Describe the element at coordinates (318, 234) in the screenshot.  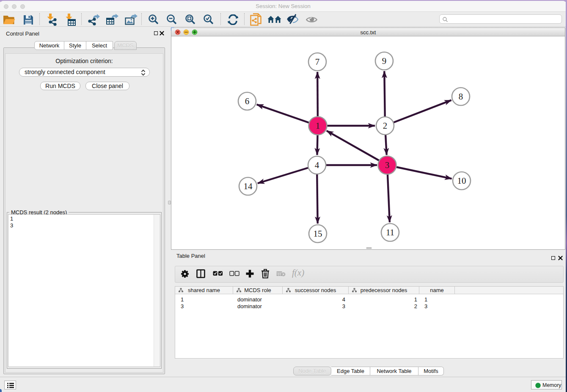
I see `svg-text: 15` at that location.